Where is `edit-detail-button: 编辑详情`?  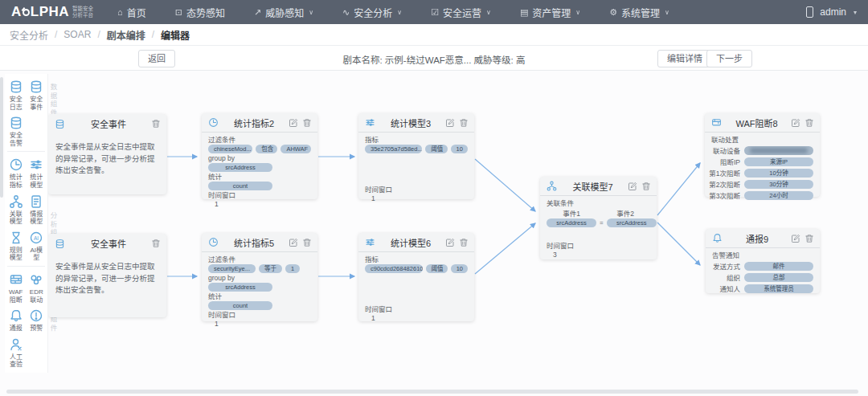 edit-detail-button: 编辑详情 is located at coordinates (685, 59).